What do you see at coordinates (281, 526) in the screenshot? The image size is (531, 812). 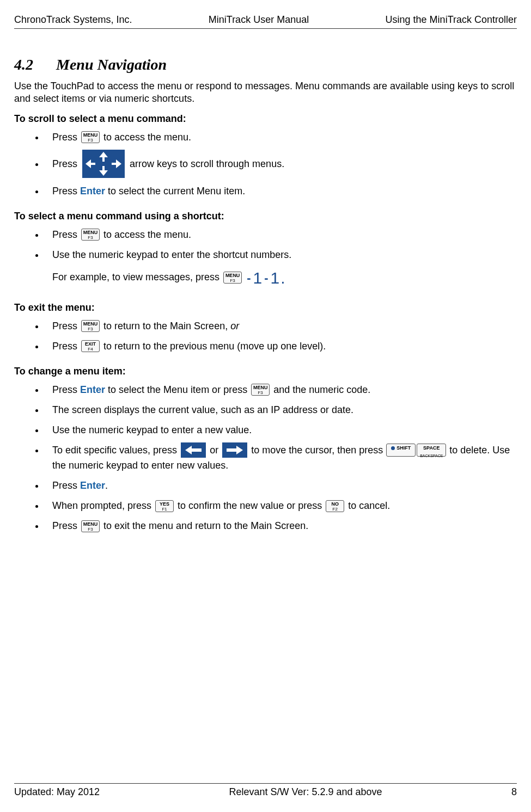 I see `list-item: Press MENUF3 to exit the menu and return…` at bounding box center [281, 526].